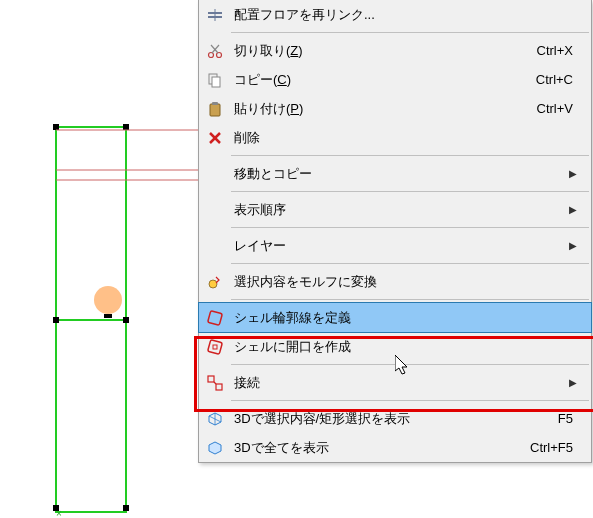  Describe the element at coordinates (108, 300) in the screenshot. I see `hotspot` at that location.